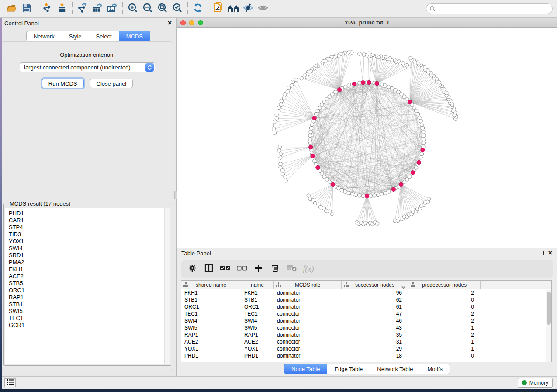 This screenshot has width=557, height=392. What do you see at coordinates (211, 285) in the screenshot?
I see `column-header-shared-name: shared name` at bounding box center [211, 285].